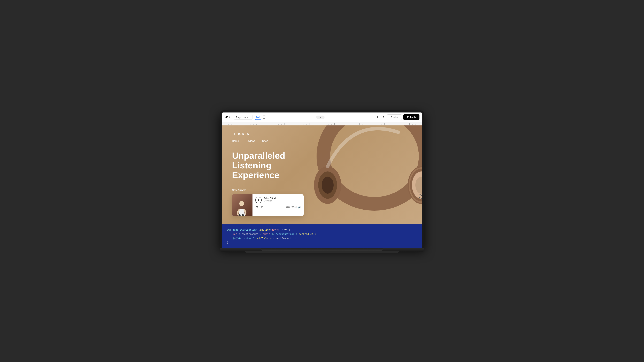 This screenshot has width=644, height=362. I want to click on site-nav-divider, so click(263, 137).